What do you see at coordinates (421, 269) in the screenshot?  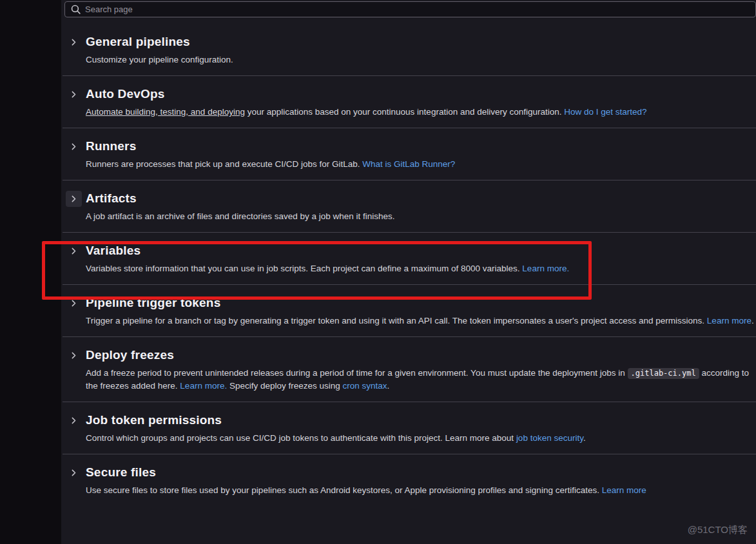 I see `section-description: Variables store information that you can…` at bounding box center [421, 269].